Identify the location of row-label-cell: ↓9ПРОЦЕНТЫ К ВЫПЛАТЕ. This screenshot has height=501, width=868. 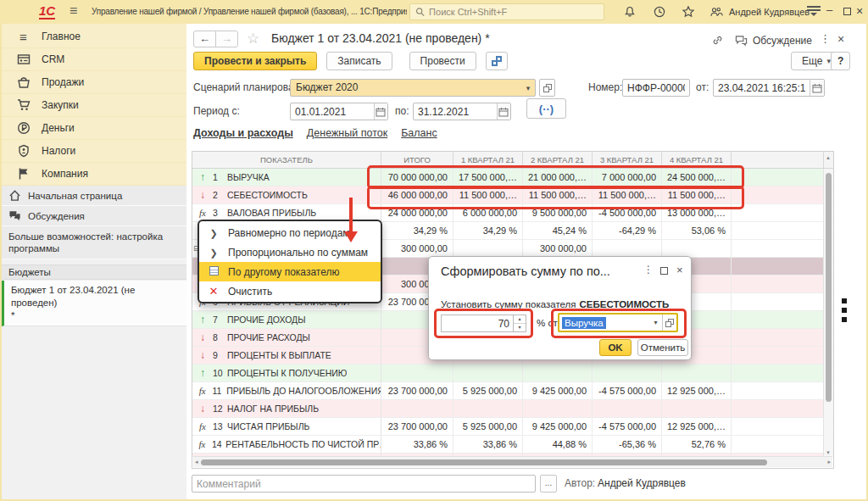
(287, 355).